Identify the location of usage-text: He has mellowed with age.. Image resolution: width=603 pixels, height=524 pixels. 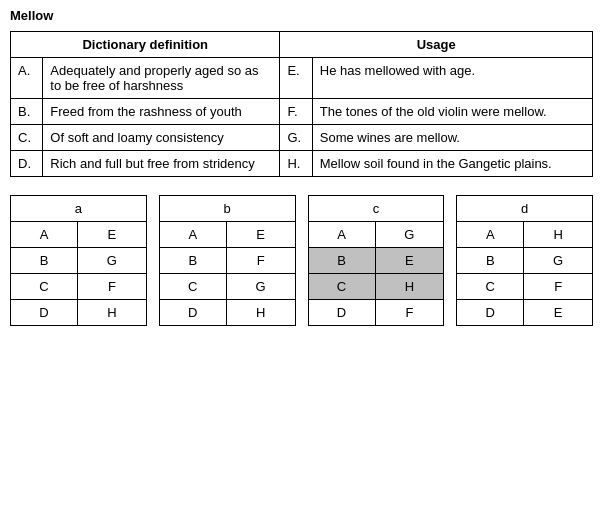
(452, 78).